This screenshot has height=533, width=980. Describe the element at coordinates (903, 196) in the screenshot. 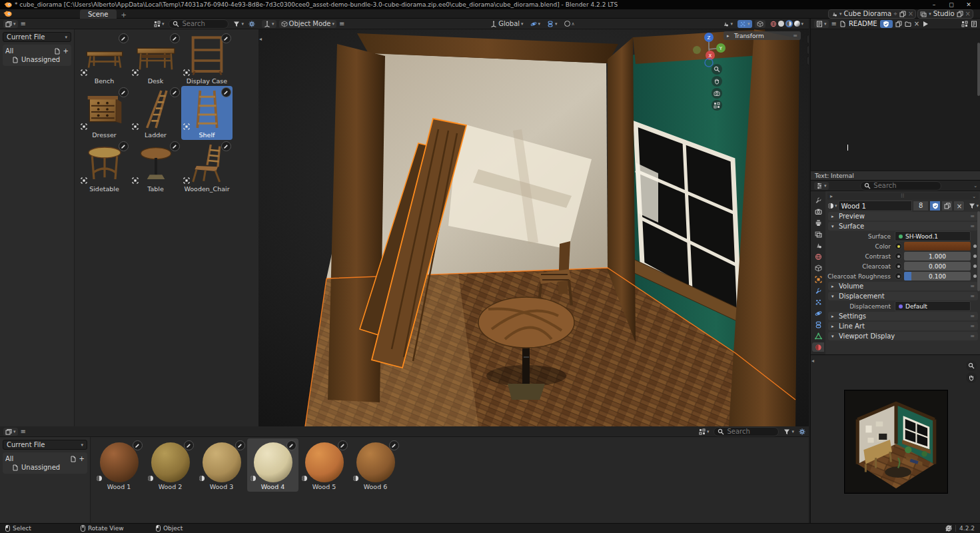

I see `material-slots-strip: ▸⠿⌄` at that location.